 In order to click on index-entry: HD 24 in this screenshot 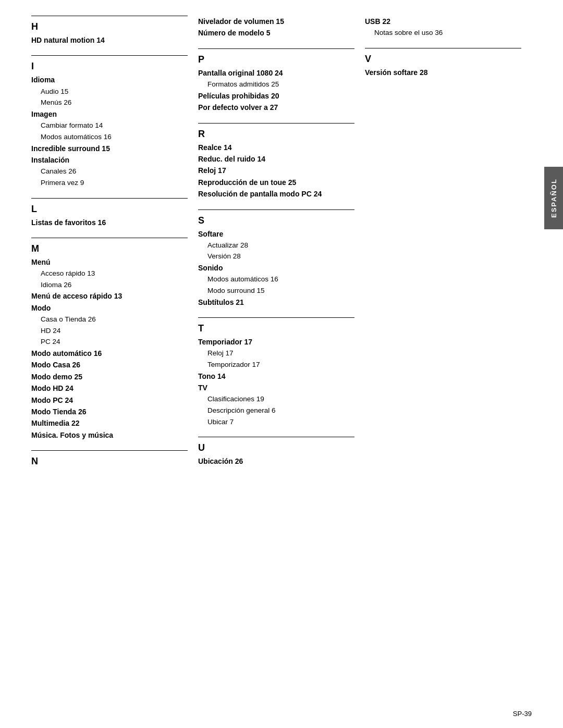, I will do `click(109, 331)`.